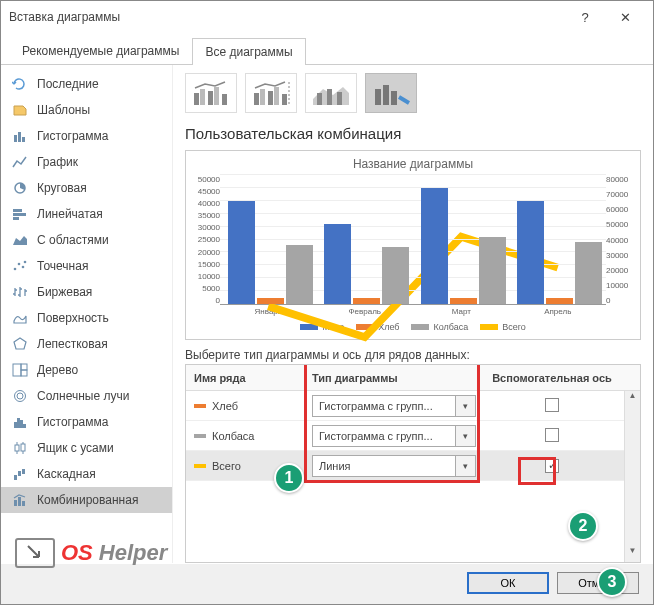  I want to click on col-header-aux: Вспомогательная ось, so click(561, 378).